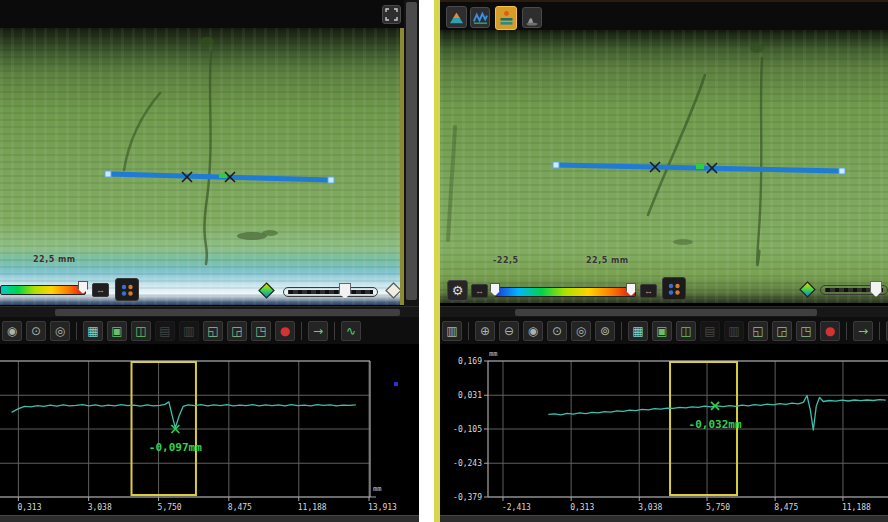  What do you see at coordinates (480, 291) in the screenshot?
I see `range-auto-button: ↔` at bounding box center [480, 291].